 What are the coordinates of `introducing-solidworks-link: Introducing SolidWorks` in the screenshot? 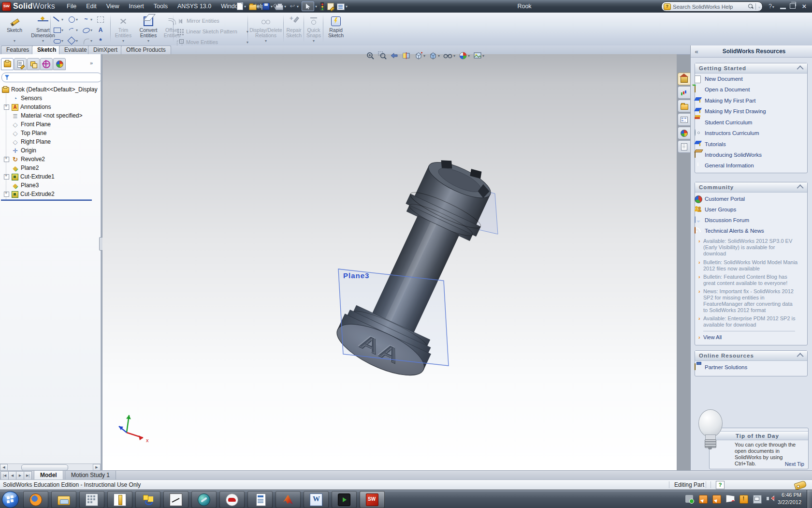 It's located at (728, 155).